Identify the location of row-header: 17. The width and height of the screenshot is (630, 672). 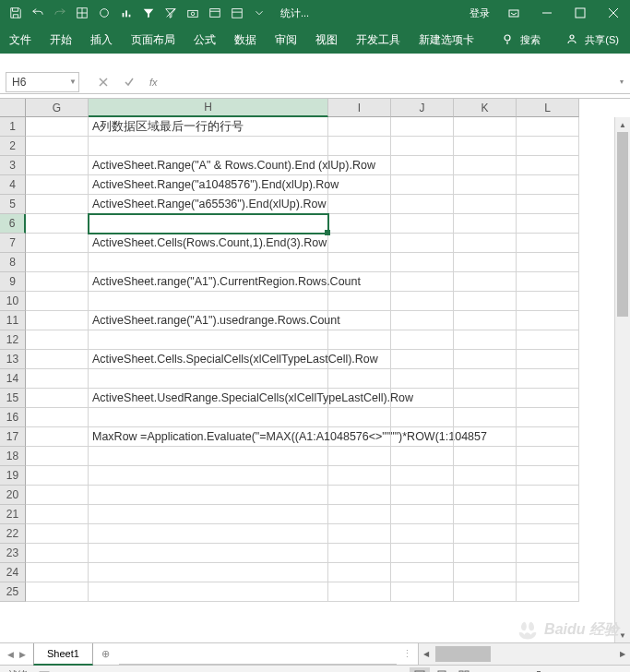
(13, 438).